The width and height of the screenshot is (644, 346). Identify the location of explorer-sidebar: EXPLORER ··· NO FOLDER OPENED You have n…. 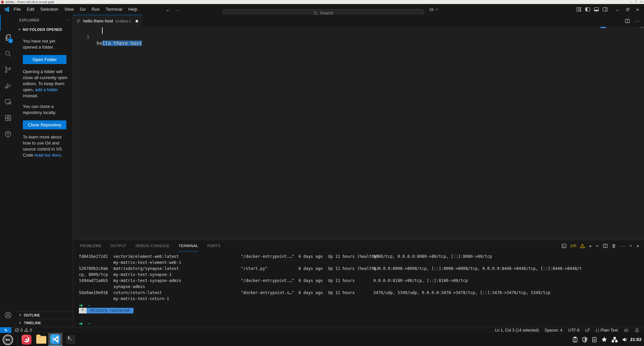
(45, 171).